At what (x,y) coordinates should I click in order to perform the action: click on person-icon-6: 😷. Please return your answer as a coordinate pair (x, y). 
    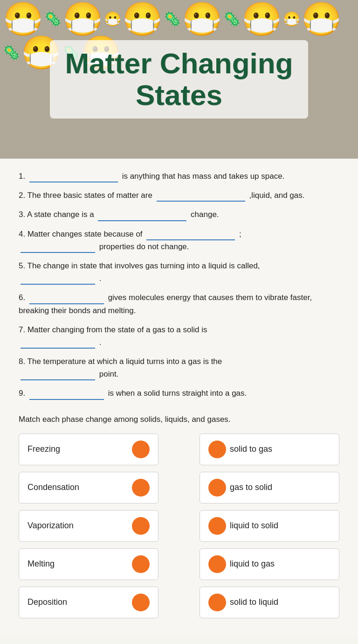
    Looking at the image, I should click on (322, 19).